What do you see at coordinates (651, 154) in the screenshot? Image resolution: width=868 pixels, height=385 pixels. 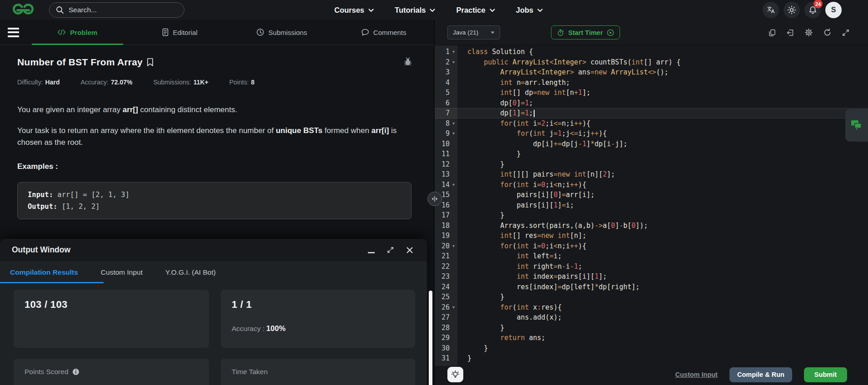 I see `code-line: 11 }` at bounding box center [651, 154].